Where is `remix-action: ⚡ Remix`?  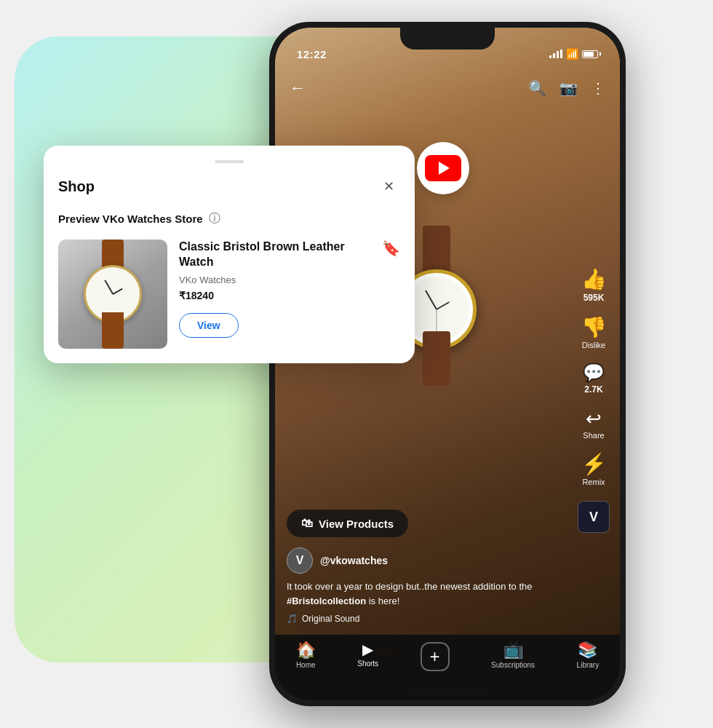
remix-action: ⚡ Remix is located at coordinates (594, 470).